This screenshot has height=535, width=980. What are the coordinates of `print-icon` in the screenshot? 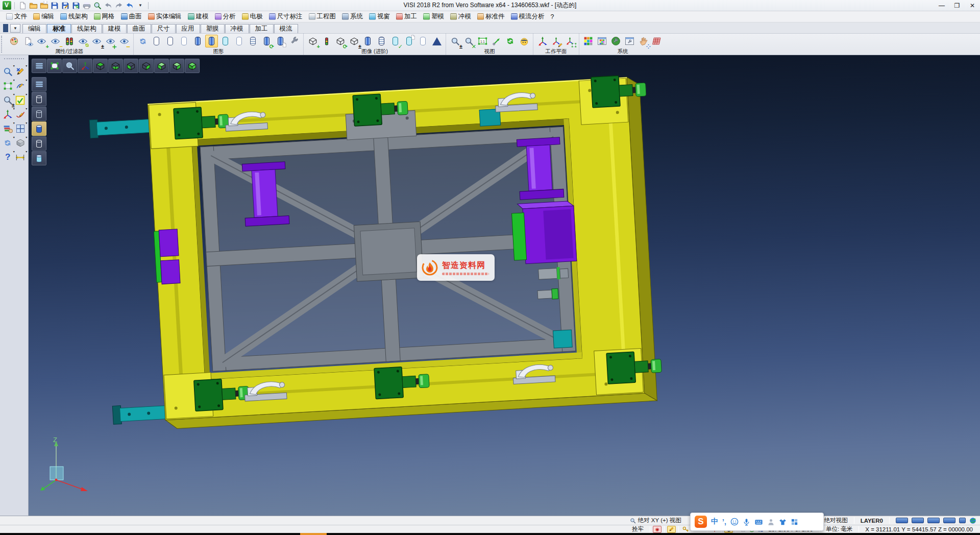 It's located at (87, 6).